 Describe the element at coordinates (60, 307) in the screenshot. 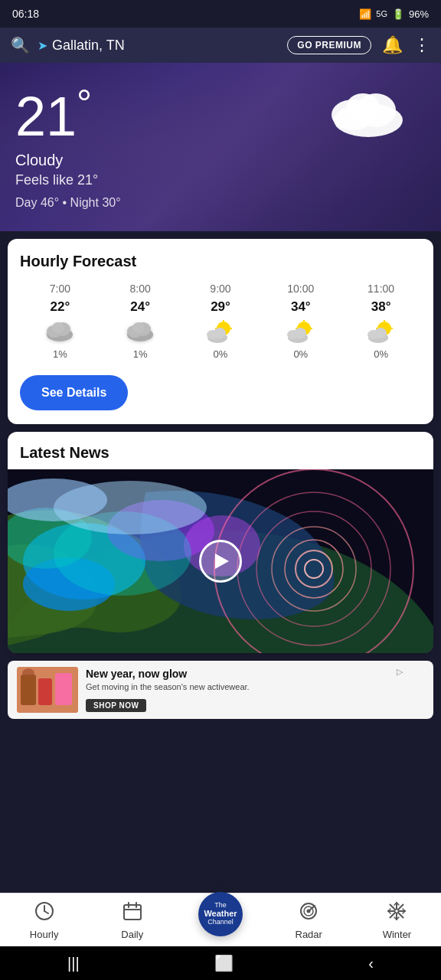

I see `hourly-temp-1: 22°` at that location.